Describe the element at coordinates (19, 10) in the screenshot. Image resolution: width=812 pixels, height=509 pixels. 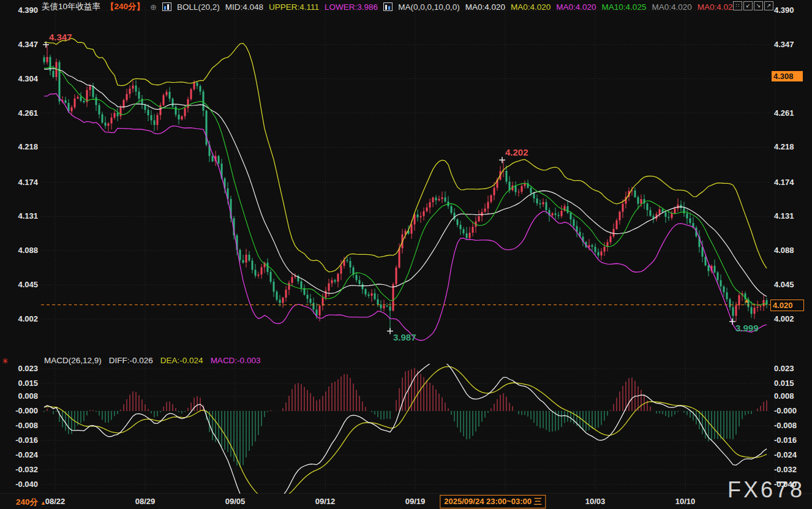
I see `price-axis-label-left: 4.390` at that location.